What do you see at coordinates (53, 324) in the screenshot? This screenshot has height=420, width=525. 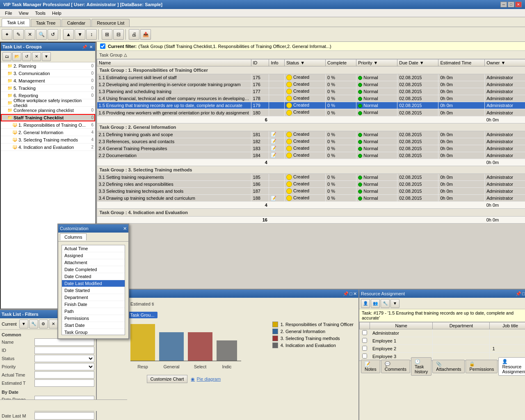 I see `filter-btn4: ✕` at bounding box center [53, 324].